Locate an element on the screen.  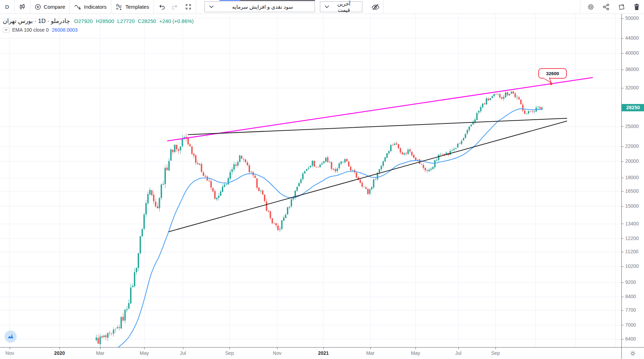
price-tick-label: 18000 is located at coordinates (632, 177).